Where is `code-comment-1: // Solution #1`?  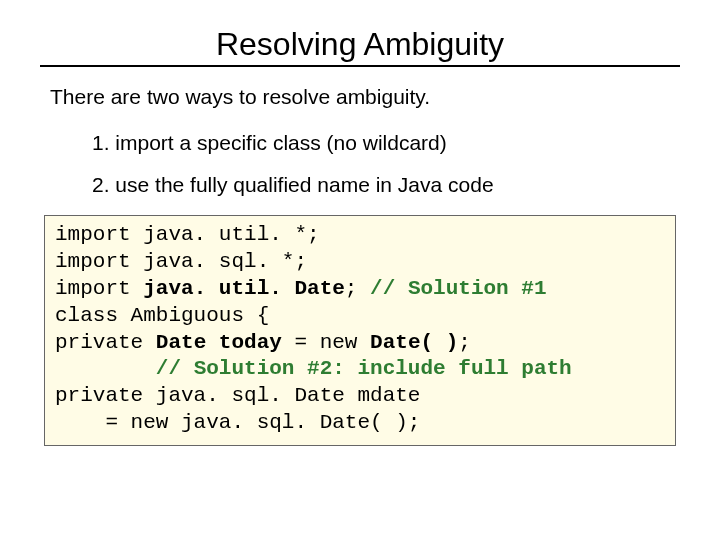
code-comment-1: // Solution #1 is located at coordinates (458, 288).